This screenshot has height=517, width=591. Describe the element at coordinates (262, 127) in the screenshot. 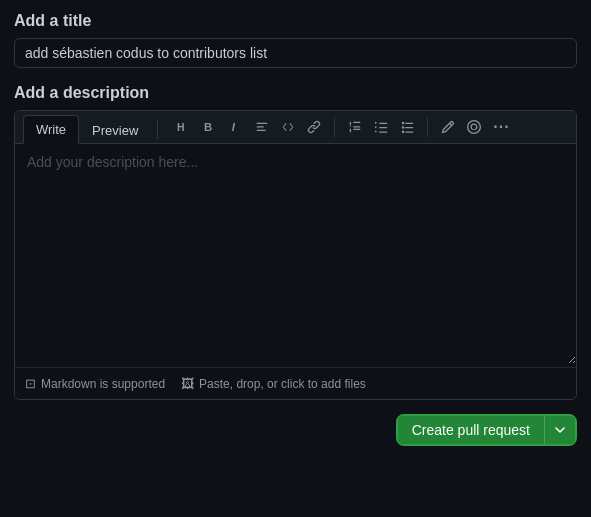

I see `blockquote-icon` at that location.